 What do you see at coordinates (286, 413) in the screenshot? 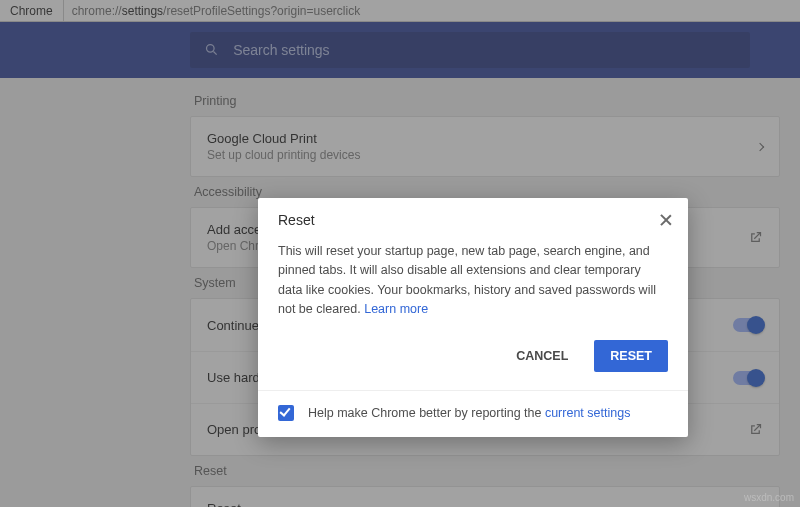
I see `help-checkbox` at bounding box center [286, 413].